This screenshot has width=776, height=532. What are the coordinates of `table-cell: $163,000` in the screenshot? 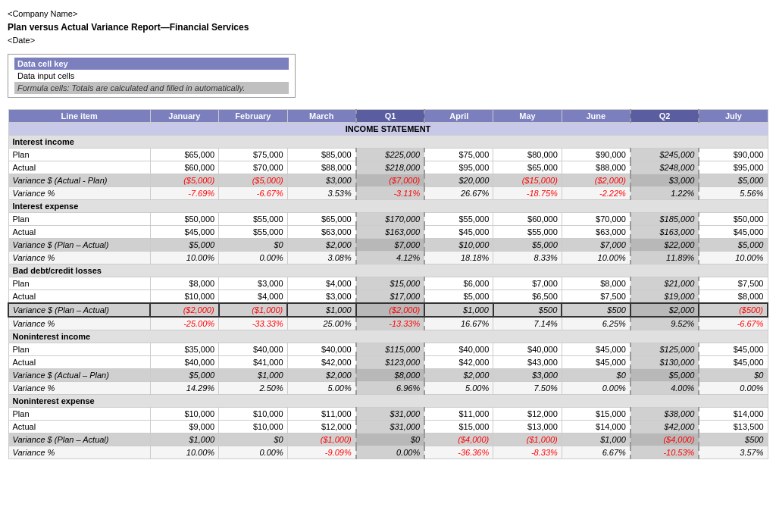 It's located at (665, 232).